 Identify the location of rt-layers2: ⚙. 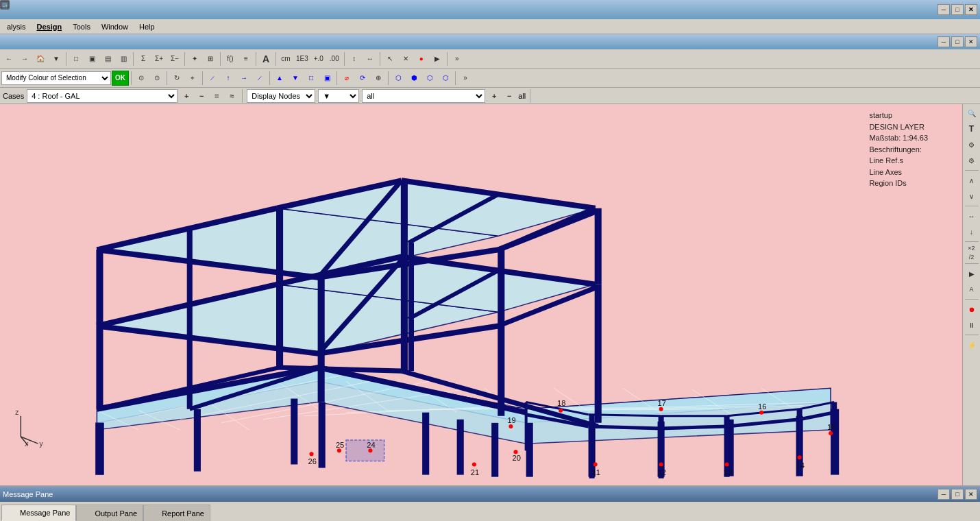
(972, 160).